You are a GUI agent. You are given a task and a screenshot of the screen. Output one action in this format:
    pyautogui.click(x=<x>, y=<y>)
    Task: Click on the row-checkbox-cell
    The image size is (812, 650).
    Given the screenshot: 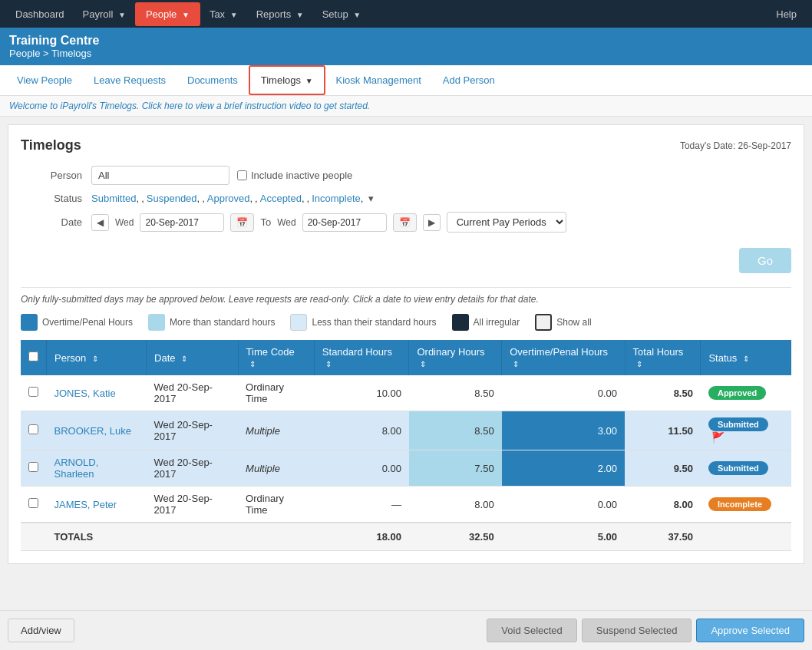 What is the action you would take?
    pyautogui.click(x=34, y=393)
    